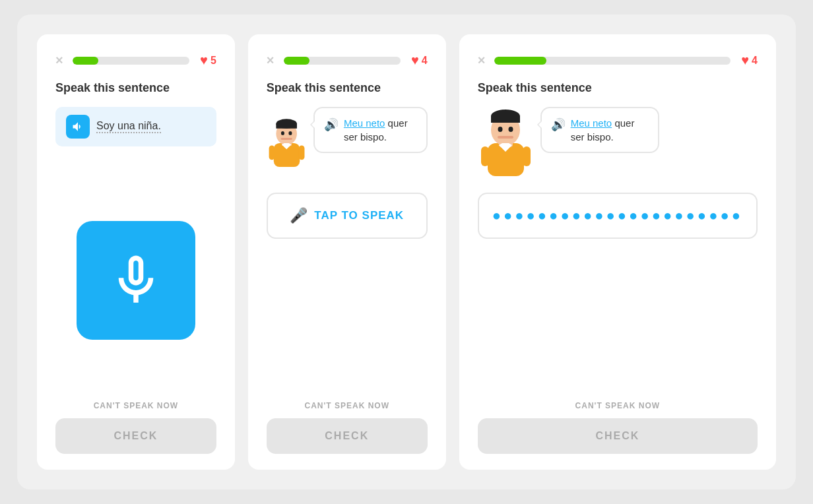 This screenshot has width=813, height=504. Describe the element at coordinates (204, 61) in the screenshot. I see `heart-icon-1: ♥` at that location.